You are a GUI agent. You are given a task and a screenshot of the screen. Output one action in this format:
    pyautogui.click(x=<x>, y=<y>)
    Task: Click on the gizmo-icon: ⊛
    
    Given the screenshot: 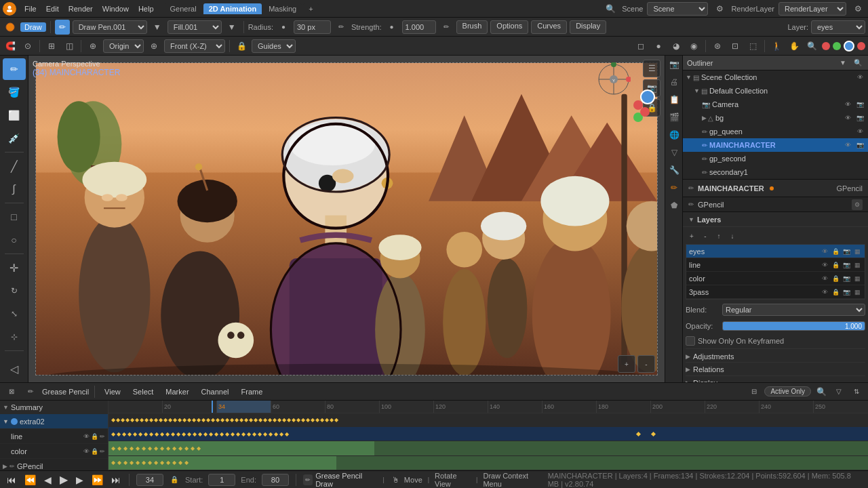 What is the action you would take?
    pyautogui.click(x=717, y=46)
    